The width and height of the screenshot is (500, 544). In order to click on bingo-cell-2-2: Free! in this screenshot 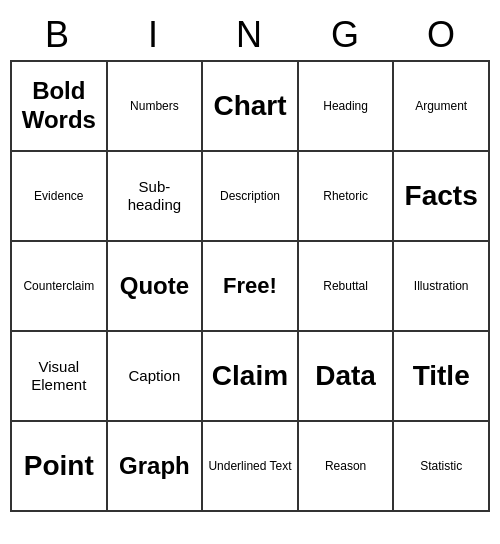, I will do `click(251, 287)`.